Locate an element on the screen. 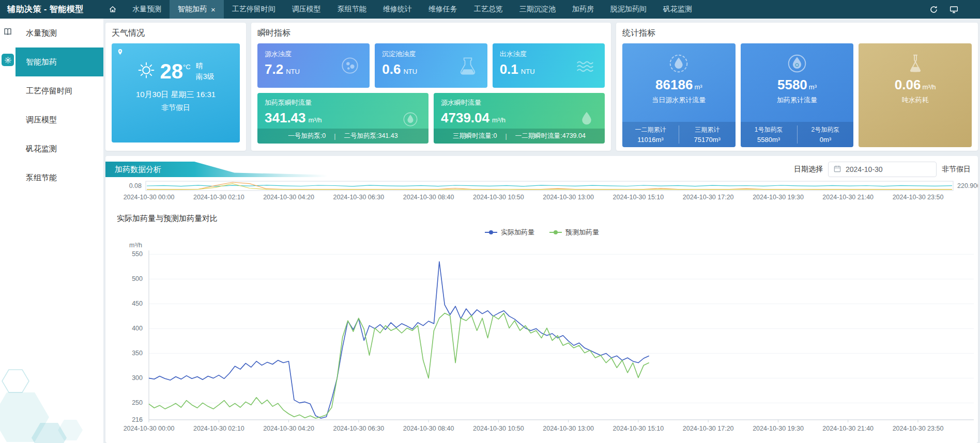 This screenshot has height=443, width=980. svg-text: 300 is located at coordinates (137, 378).